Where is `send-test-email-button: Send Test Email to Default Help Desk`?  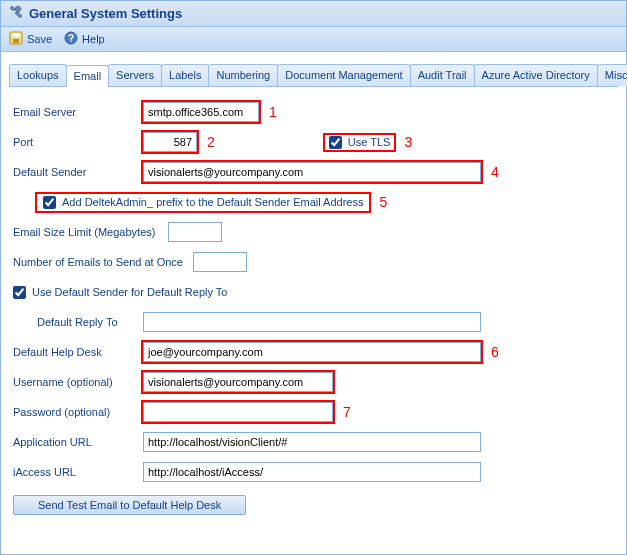 send-test-email-button: Send Test Email to Default Help Desk is located at coordinates (130, 505).